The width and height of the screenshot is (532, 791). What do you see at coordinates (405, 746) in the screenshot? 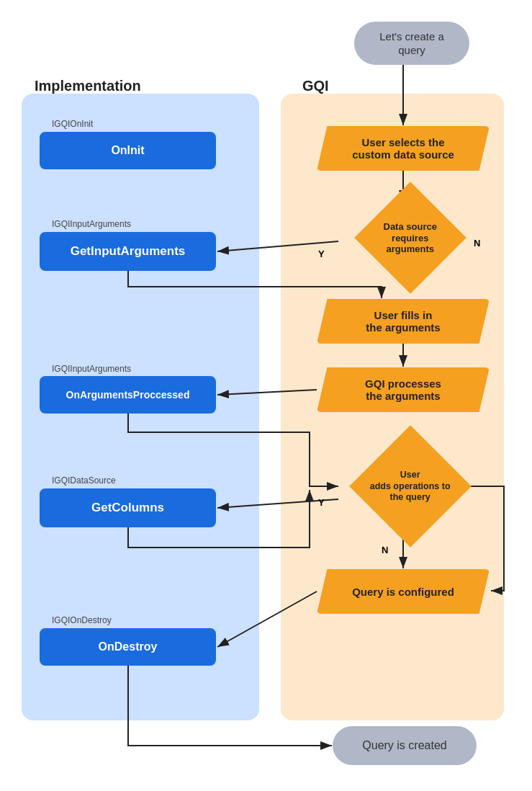
I see `end-node: Query is created` at bounding box center [405, 746].